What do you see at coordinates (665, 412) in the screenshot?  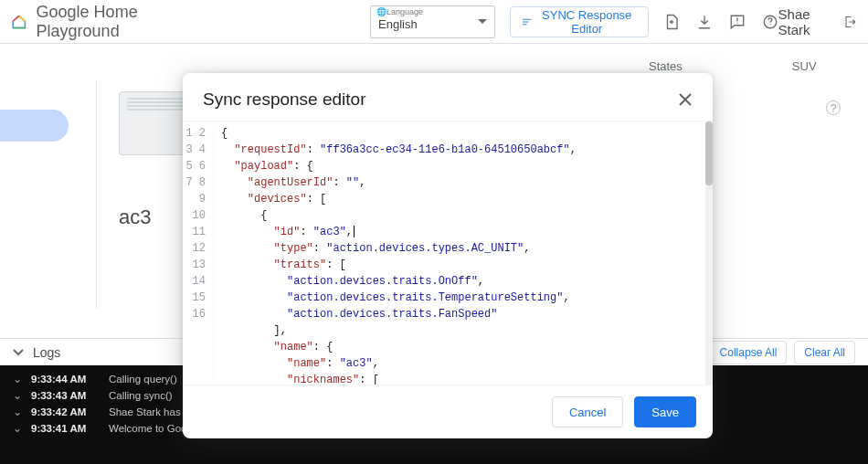 I see `save-button: Save` at bounding box center [665, 412].